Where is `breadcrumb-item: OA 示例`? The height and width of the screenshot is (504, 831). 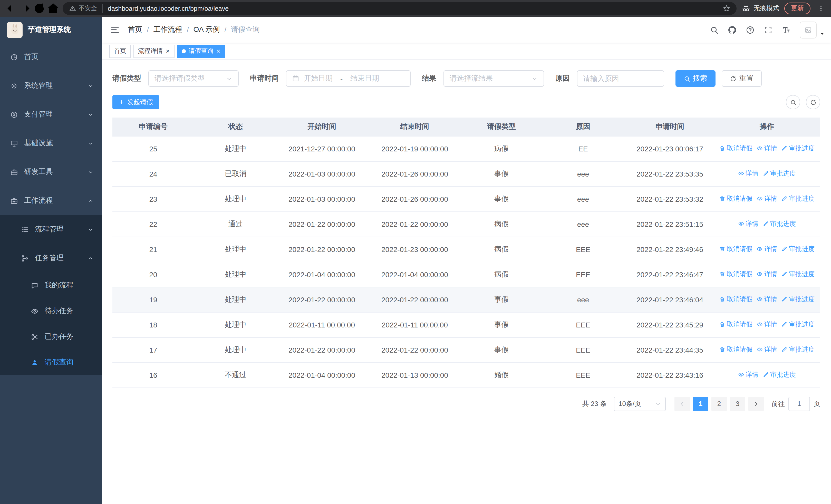 breadcrumb-item: OA 示例 is located at coordinates (207, 30).